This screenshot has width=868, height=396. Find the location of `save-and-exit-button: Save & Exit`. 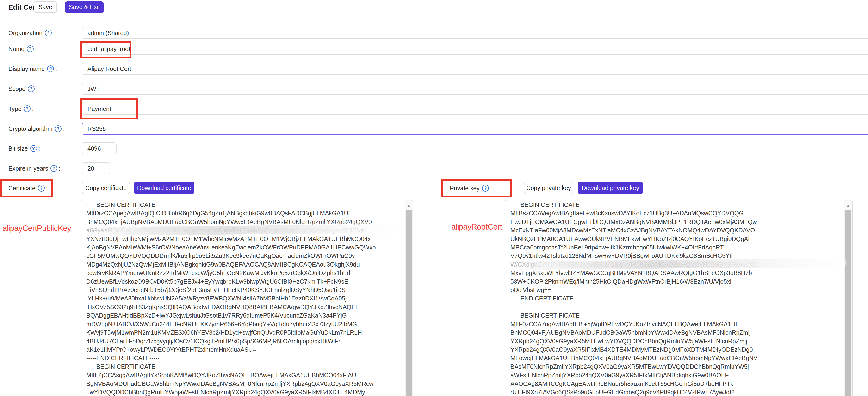

save-and-exit-button: Save & Exit is located at coordinates (84, 7).